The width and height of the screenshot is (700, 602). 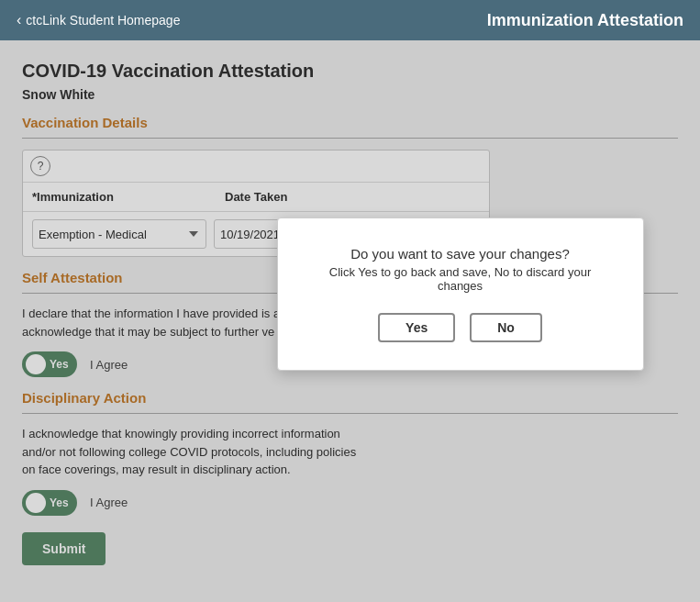 I want to click on modal-yes-button: Yes, so click(x=417, y=328).